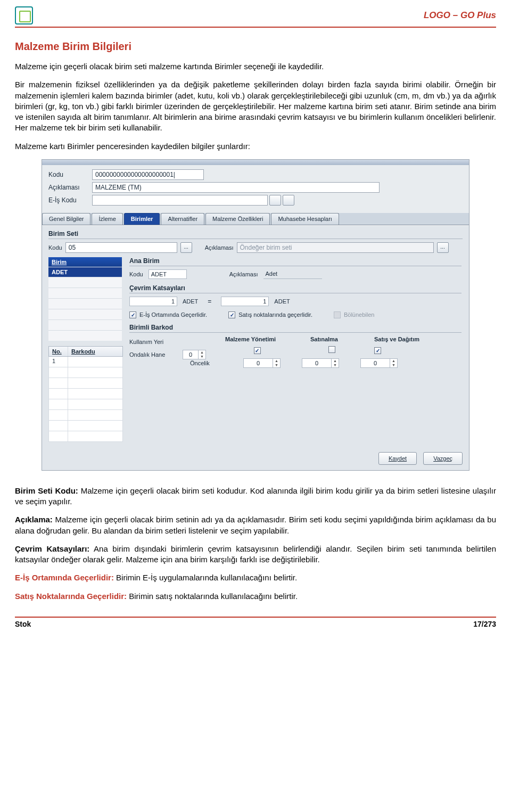  What do you see at coordinates (256, 578) in the screenshot?
I see `def-eis: E-İş Ortamında Geçerlidir: Birimin E-İş …` at bounding box center [256, 578].